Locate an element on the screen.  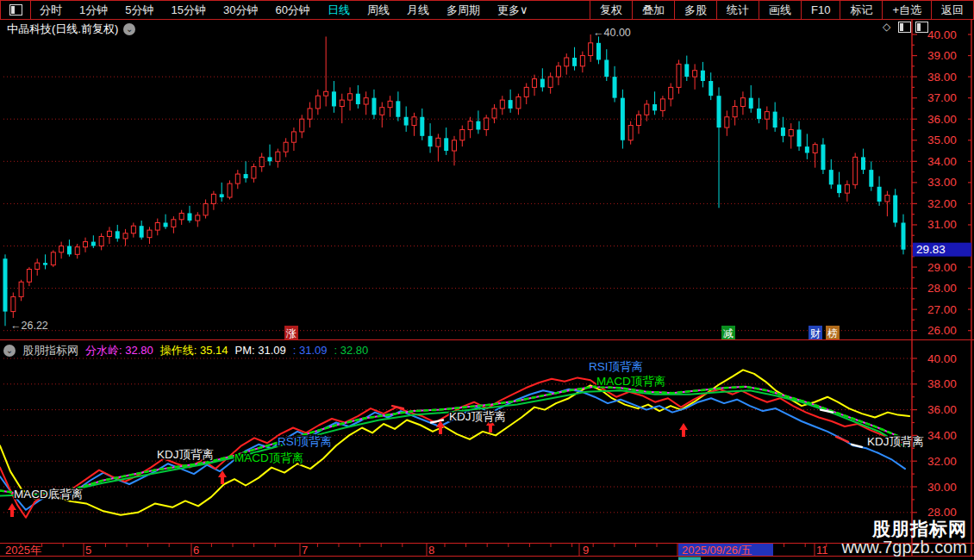
svg-text: 29.83 is located at coordinates (931, 250).